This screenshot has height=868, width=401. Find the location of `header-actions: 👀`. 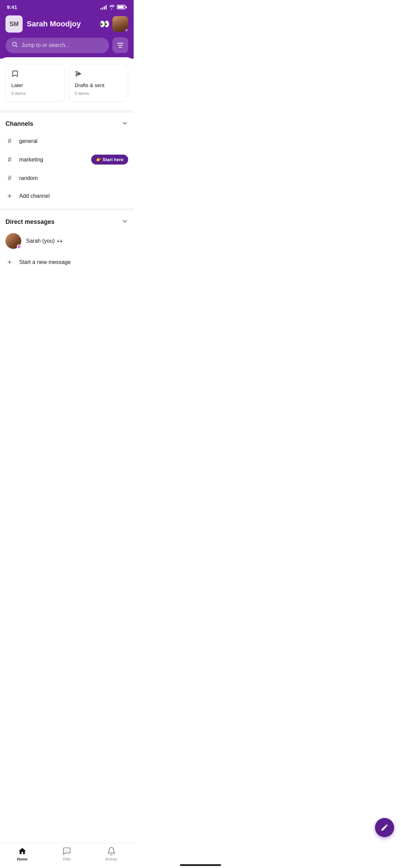

header-actions: 👀 is located at coordinates (114, 24).